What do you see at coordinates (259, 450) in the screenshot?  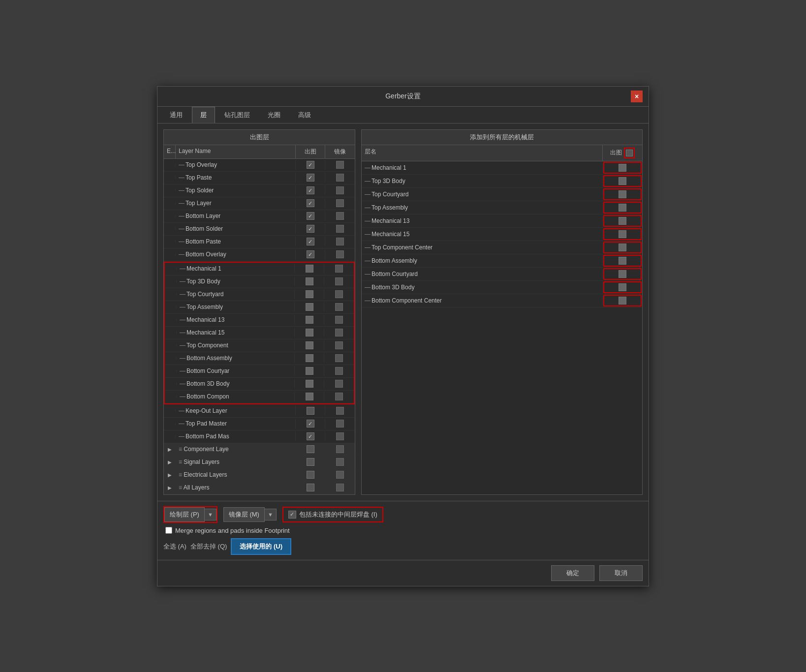 I see `group-row-component: ▶ ≡ Component Laye` at bounding box center [259, 450].